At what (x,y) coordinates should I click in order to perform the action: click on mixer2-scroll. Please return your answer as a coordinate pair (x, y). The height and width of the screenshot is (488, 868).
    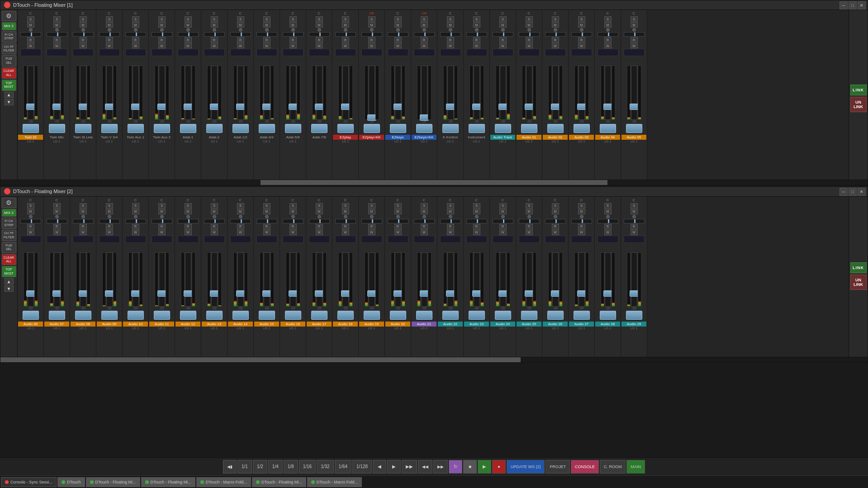
    Looking at the image, I should click on (434, 360).